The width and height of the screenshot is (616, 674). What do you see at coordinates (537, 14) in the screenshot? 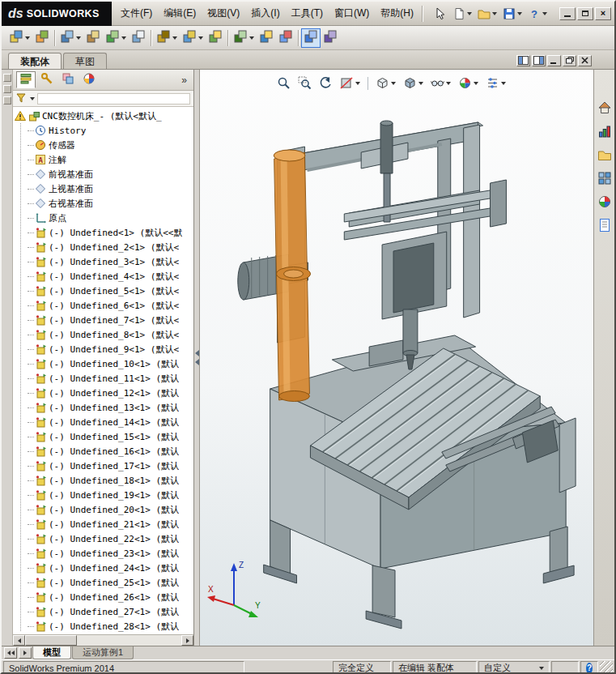
I see `help-button: ?` at bounding box center [537, 14].